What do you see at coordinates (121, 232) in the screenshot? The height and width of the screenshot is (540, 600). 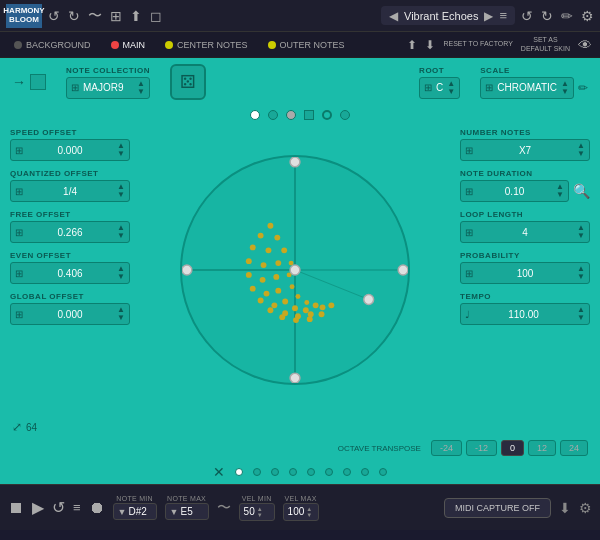 I see `free-arrows: ▲ ▼` at bounding box center [121, 232].